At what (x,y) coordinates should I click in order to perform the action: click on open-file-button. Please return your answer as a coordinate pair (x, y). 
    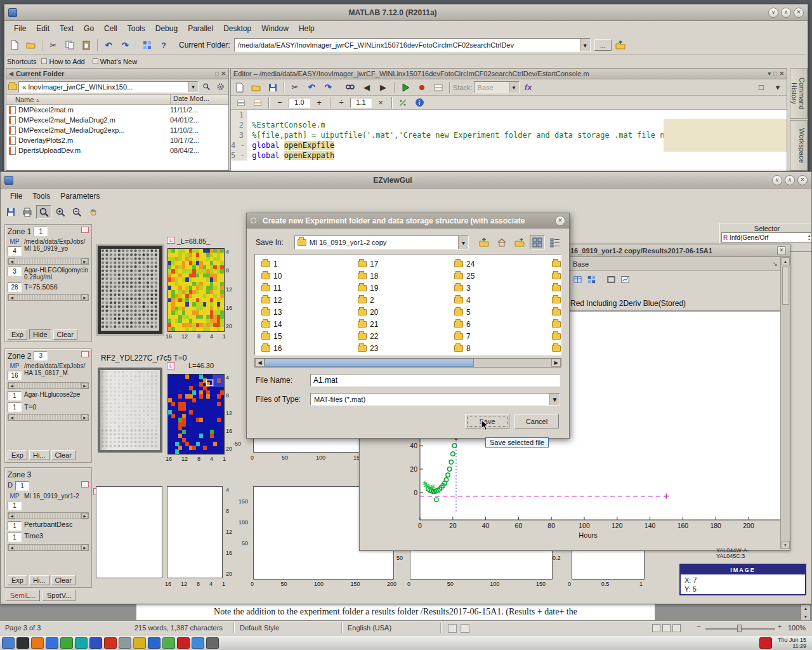
    Looking at the image, I should click on (31, 45).